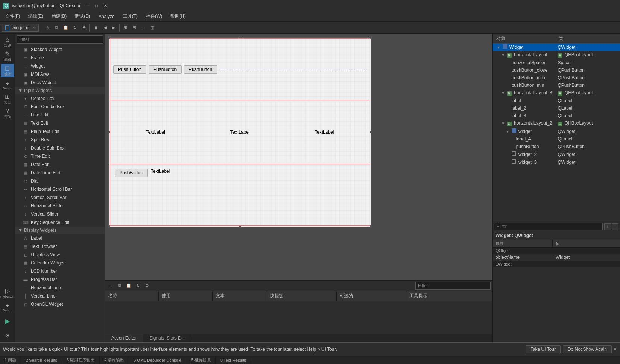 The height and width of the screenshot is (364, 620). Describe the element at coordinates (556, 93) in the screenshot. I see `tree-row-hlayout3: ▼ ⊞ horizontalLayout_3 ⊞ QHBoxLayout` at that location.